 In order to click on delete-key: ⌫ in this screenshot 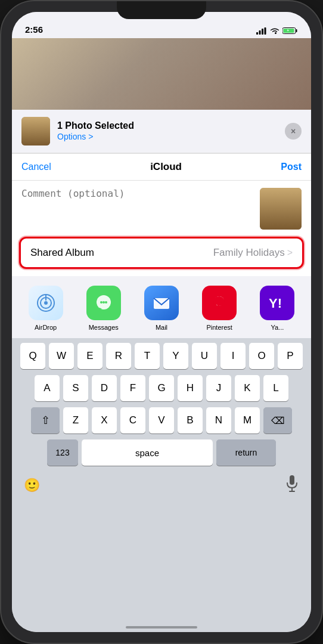, I will do `click(278, 420)`.